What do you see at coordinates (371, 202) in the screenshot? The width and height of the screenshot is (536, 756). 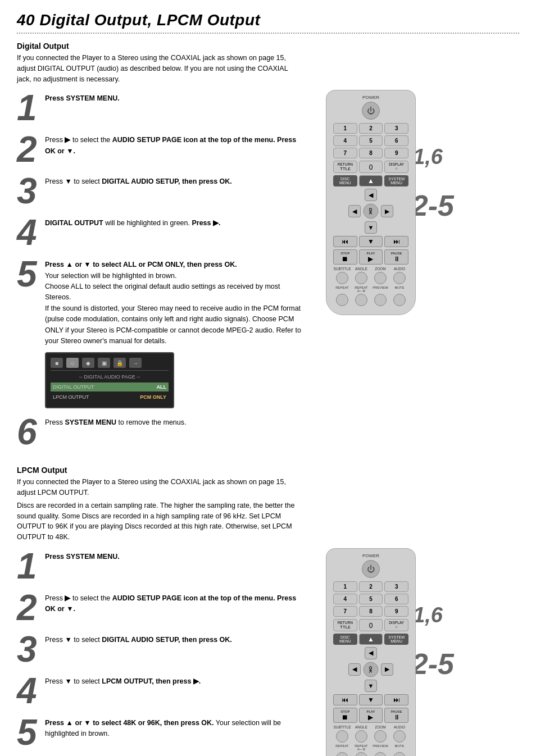 I see `remote-column-top: 1,6 2-5 POWER ⏻ 1 2 3` at bounding box center [371, 202].